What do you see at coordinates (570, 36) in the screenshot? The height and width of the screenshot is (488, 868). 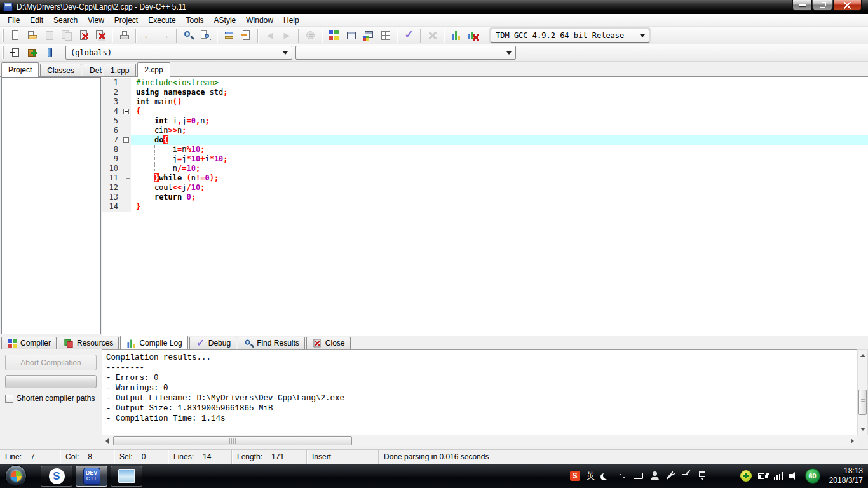 I see `compiler-dropdown: TDM-GCC 4.9.2 64-bit Release` at bounding box center [570, 36].